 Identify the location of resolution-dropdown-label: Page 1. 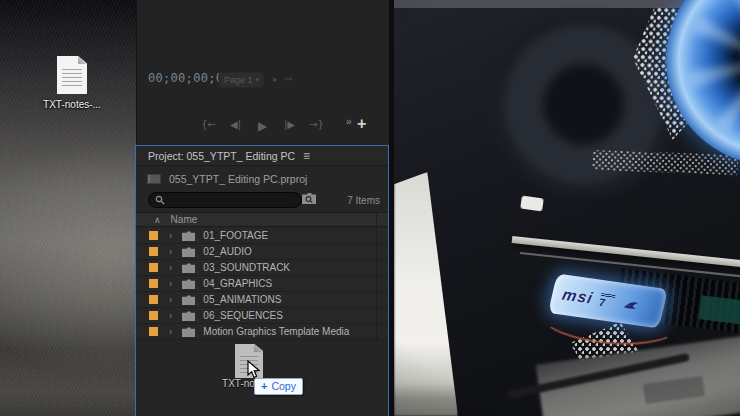
(238, 80).